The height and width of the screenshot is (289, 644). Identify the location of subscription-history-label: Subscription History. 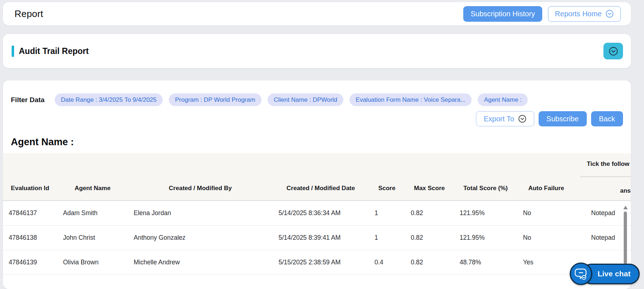
(503, 14).